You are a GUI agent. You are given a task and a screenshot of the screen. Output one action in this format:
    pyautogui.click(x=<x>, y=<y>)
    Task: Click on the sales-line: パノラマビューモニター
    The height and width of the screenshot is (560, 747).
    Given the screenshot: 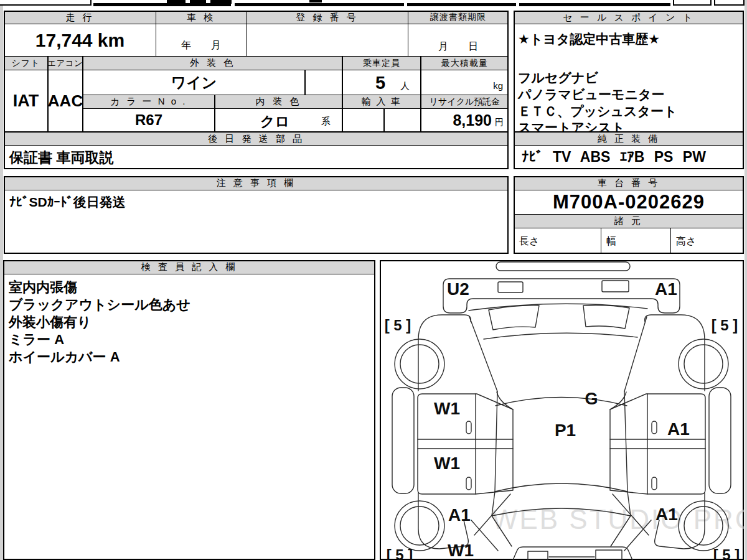 What is the action you would take?
    pyautogui.click(x=591, y=95)
    